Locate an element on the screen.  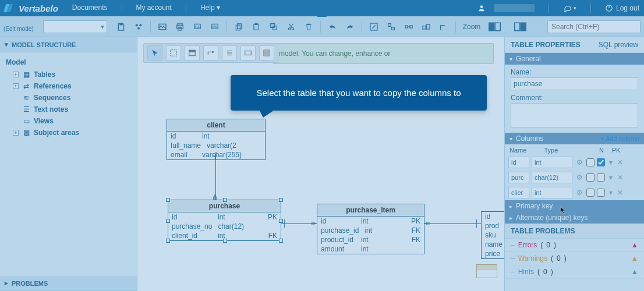
new-reference-icon is located at coordinates (211, 53).